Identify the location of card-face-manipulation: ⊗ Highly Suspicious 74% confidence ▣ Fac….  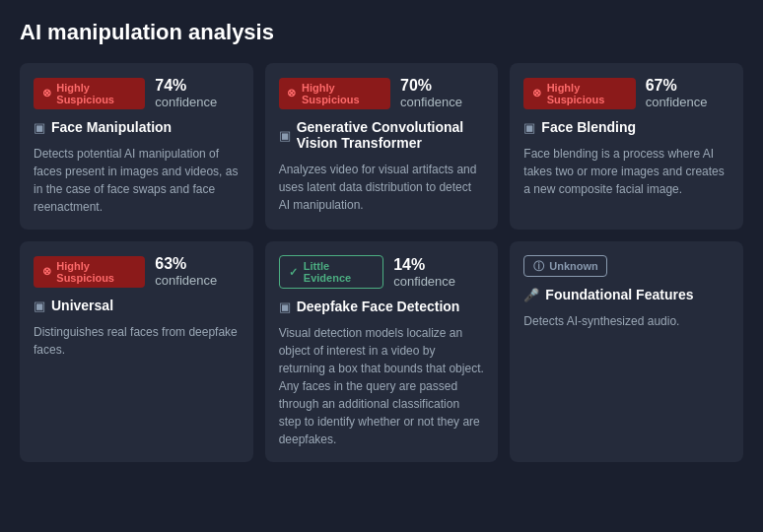
(136, 146).